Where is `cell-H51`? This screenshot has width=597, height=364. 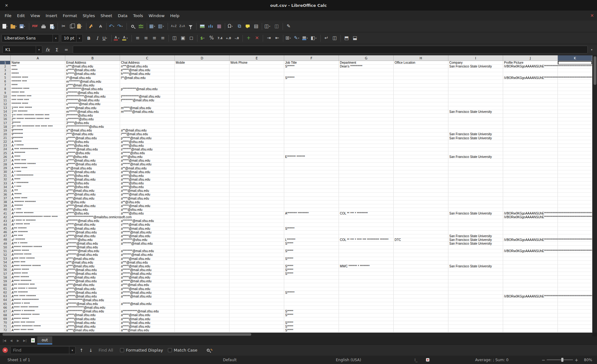 cell-H51 is located at coordinates (421, 251).